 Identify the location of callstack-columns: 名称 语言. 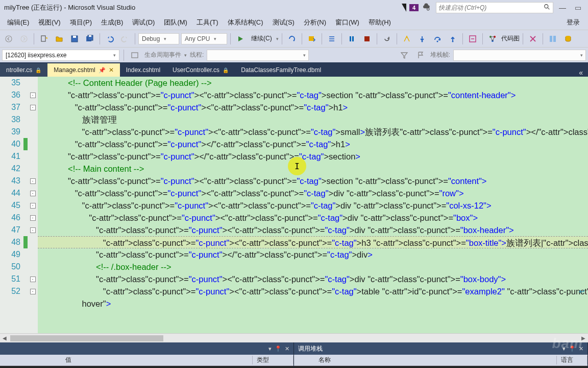
(441, 360).